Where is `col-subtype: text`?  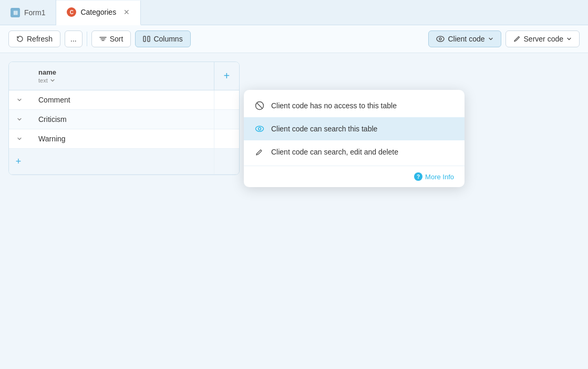 col-subtype: text is located at coordinates (122, 80).